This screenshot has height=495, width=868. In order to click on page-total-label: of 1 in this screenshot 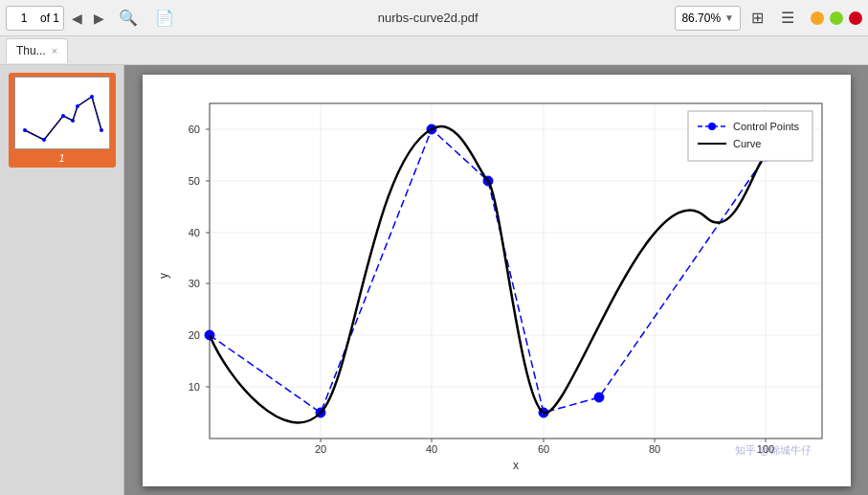, I will do `click(50, 18)`.